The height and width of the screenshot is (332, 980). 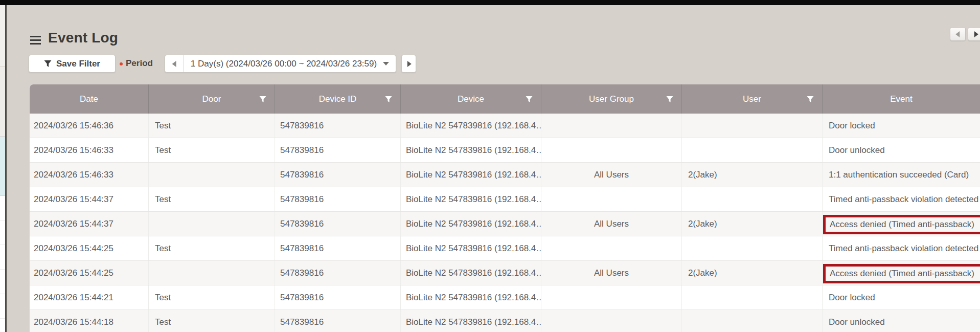 What do you see at coordinates (212, 99) in the screenshot?
I see `column-header-door: Door` at bounding box center [212, 99].